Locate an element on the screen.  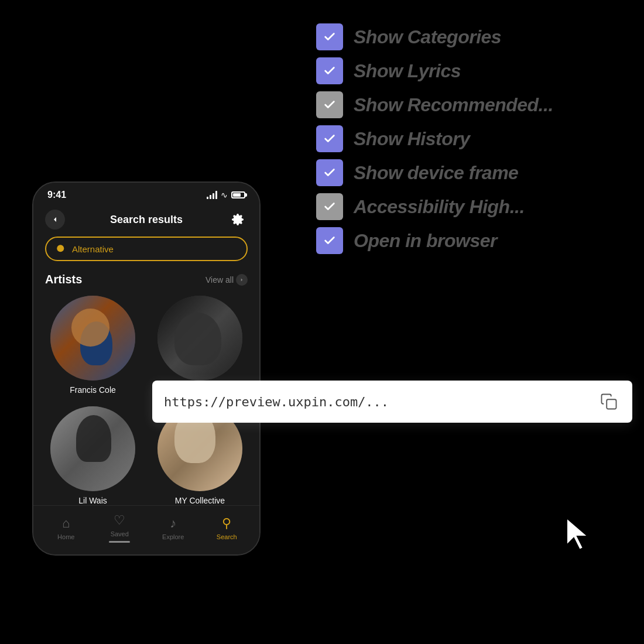
view-all-label: View all is located at coordinates (220, 280).